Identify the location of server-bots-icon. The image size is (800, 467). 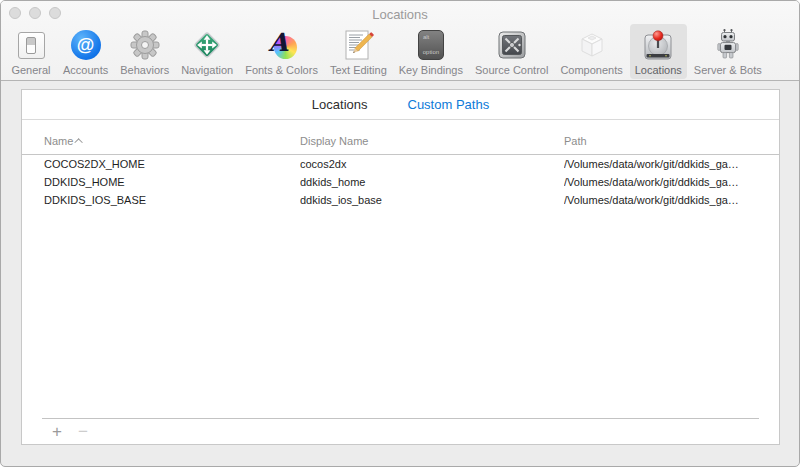
(728, 45).